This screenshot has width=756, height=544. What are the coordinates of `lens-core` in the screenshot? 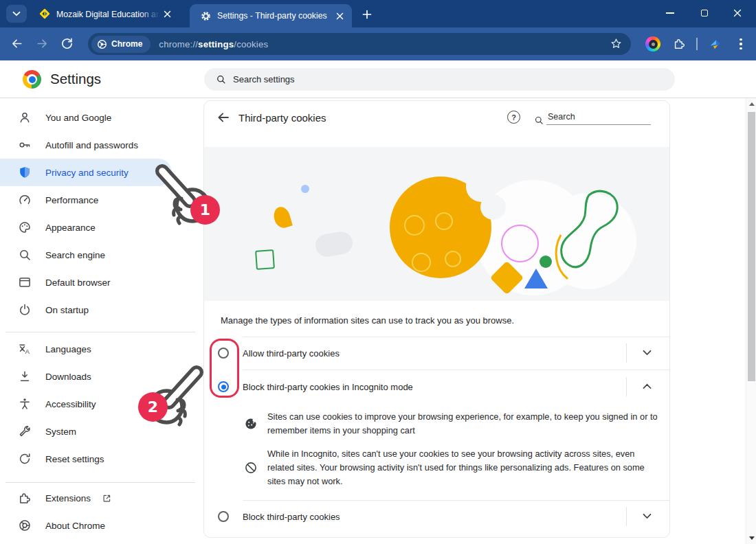 It's located at (653, 44).